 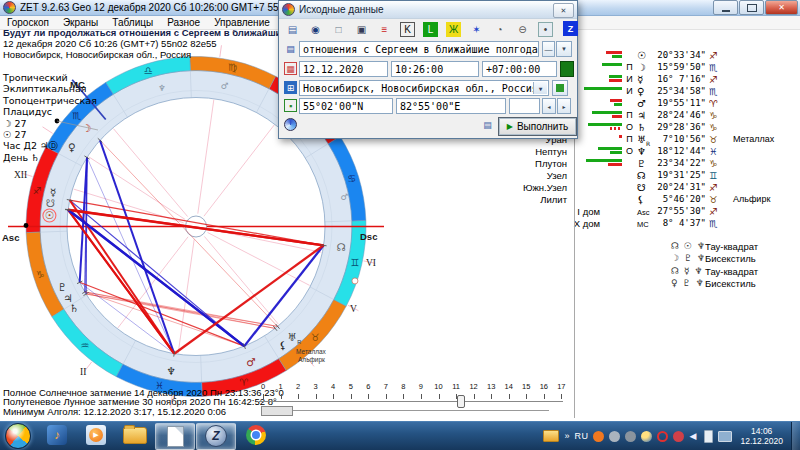 What do you see at coordinates (564, 10) in the screenshot?
I see `dialog-close-button: ✕` at bounding box center [564, 10].